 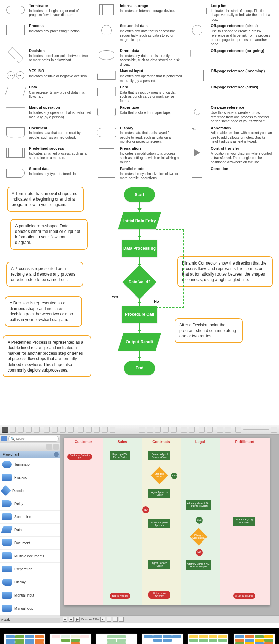 I want to click on zoom-slider, so click(x=256, y=430).